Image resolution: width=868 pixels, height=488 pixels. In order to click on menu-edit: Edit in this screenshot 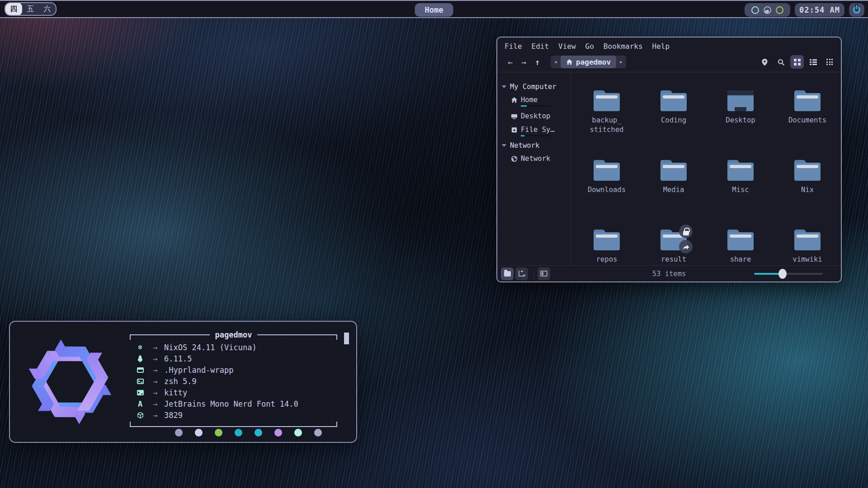, I will do `click(541, 46)`.